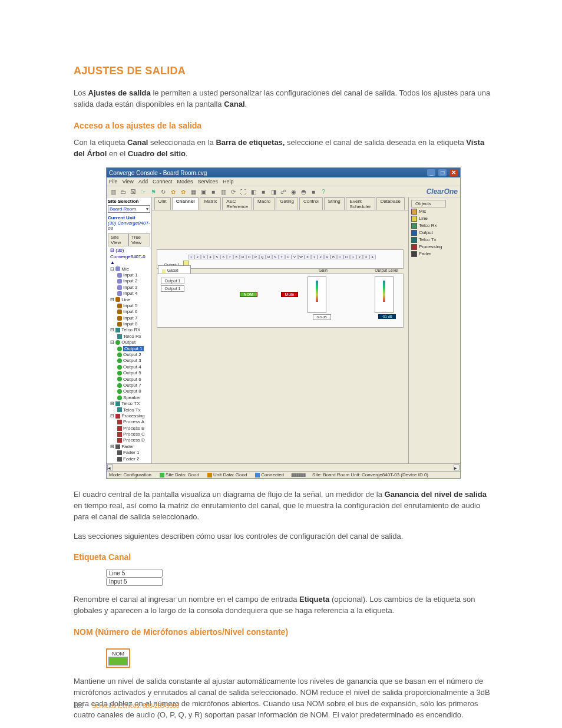  I want to click on tree-item: Fader 2, so click(134, 459).